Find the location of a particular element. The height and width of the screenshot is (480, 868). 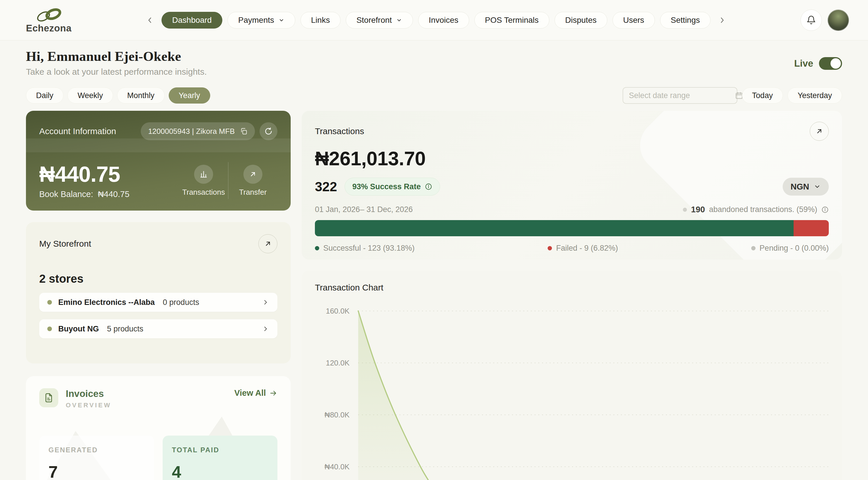

transactions-date-range: 01 Jan, 2026– 31 Dec, 2026 is located at coordinates (364, 210).